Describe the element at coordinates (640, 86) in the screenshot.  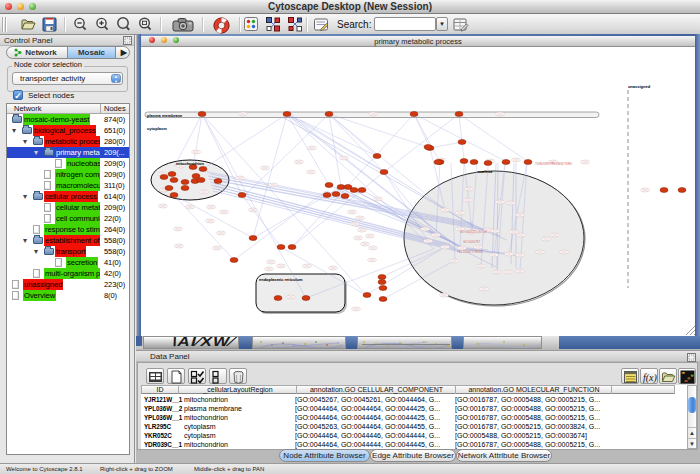
I see `svg-text: unassigned` at that location.